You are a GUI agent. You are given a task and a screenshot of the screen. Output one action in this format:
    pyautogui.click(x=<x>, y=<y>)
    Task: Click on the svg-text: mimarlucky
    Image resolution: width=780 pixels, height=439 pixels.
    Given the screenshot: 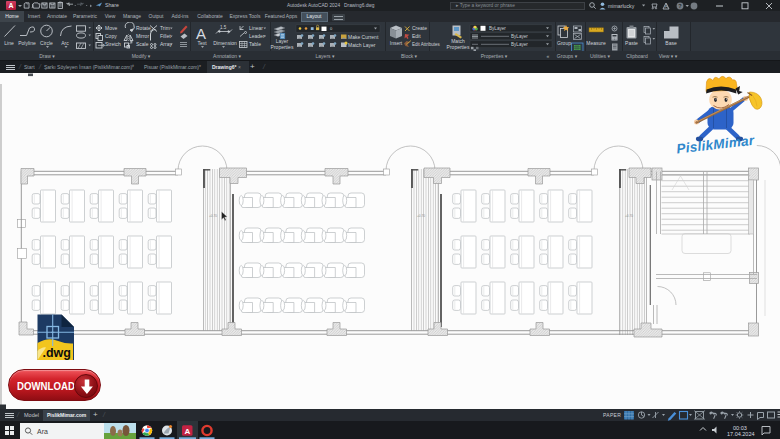 What is the action you would take?
    pyautogui.click(x=622, y=6)
    